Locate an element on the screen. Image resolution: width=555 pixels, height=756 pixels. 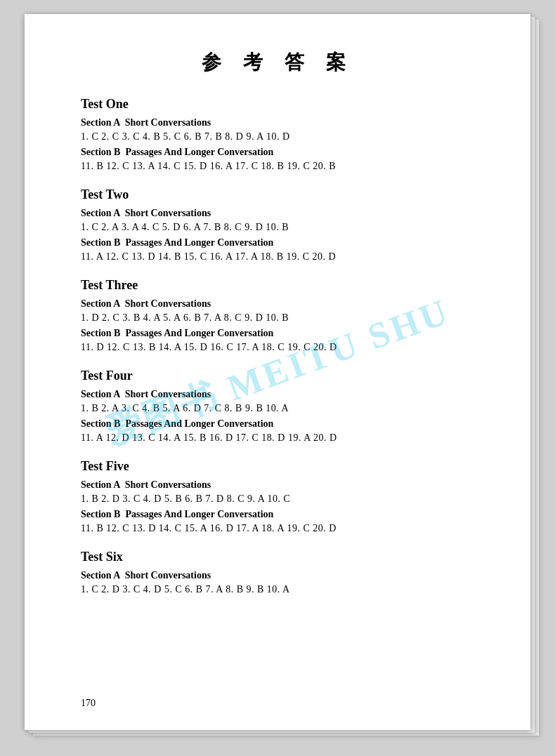
section-a-answers-3: 1. D 2. C 3. B 4. A 5. A 6. B 7. A 8. C … is located at coordinates (278, 318).